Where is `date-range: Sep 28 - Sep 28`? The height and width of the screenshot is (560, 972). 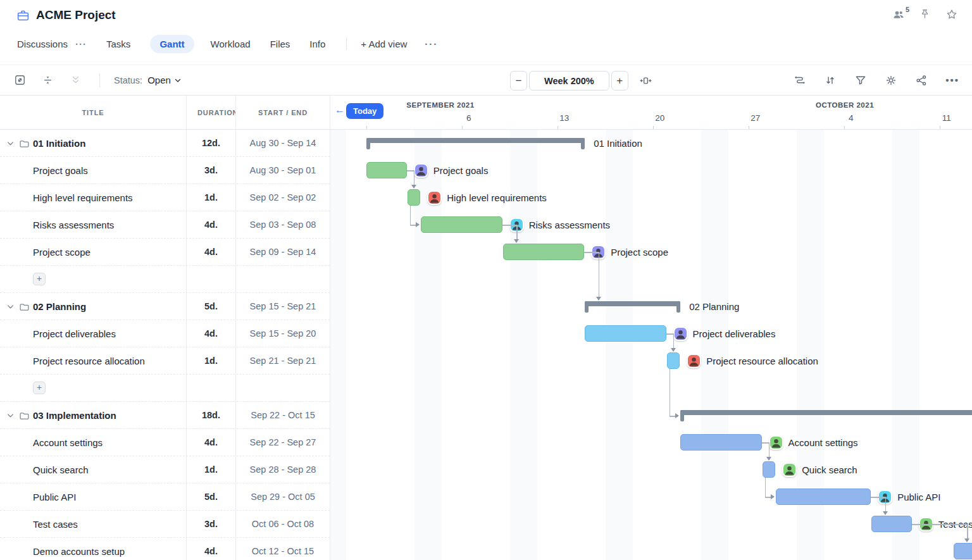 date-range: Sep 28 - Sep 28 is located at coordinates (283, 470).